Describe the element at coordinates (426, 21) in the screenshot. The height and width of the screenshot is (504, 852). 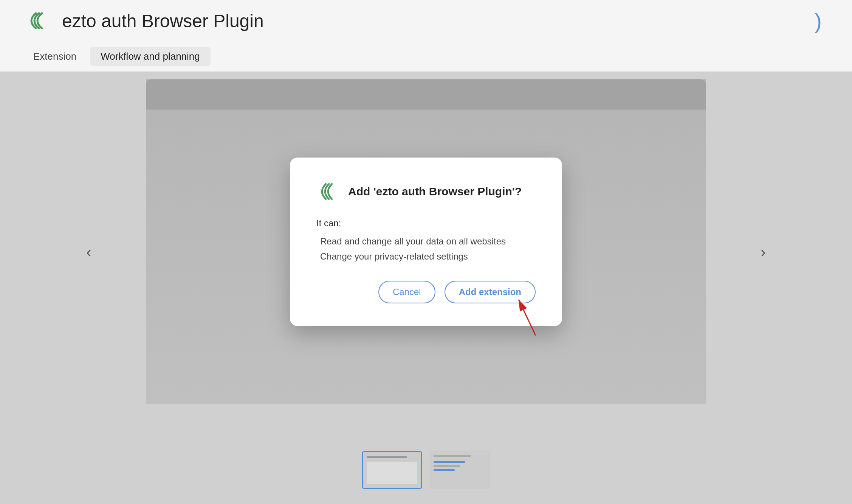
I see `app-header: ezto auth Browser Plugin )` at that location.